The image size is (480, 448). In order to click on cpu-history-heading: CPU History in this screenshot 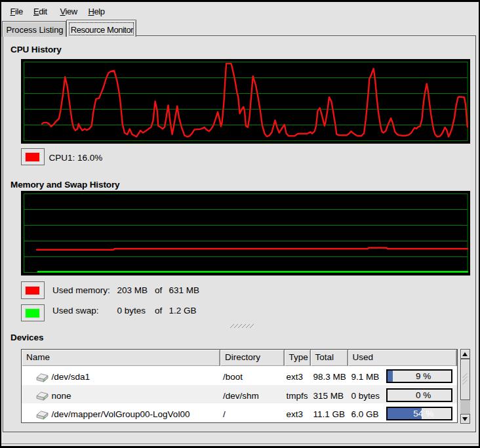, I will do `click(36, 50)`.